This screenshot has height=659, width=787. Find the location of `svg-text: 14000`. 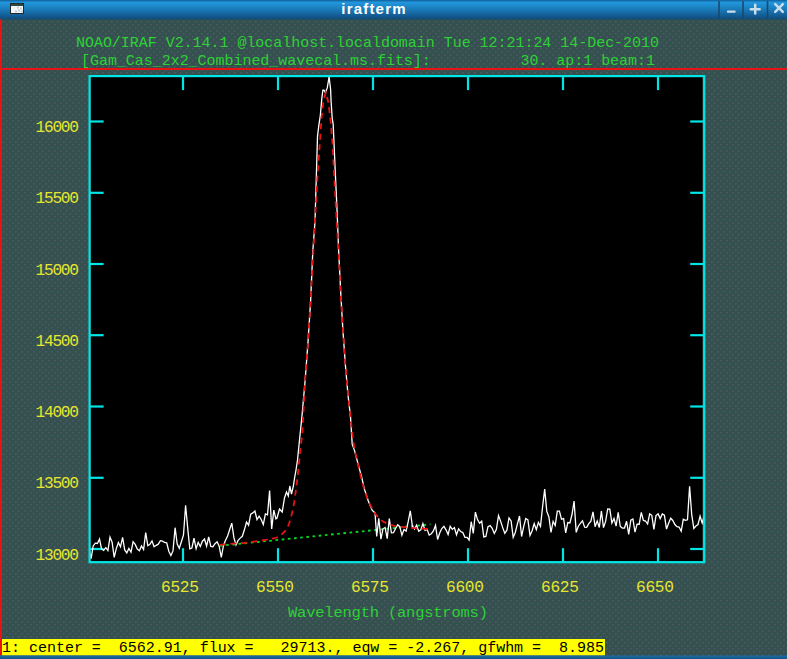

svg-text: 14000 is located at coordinates (58, 413).